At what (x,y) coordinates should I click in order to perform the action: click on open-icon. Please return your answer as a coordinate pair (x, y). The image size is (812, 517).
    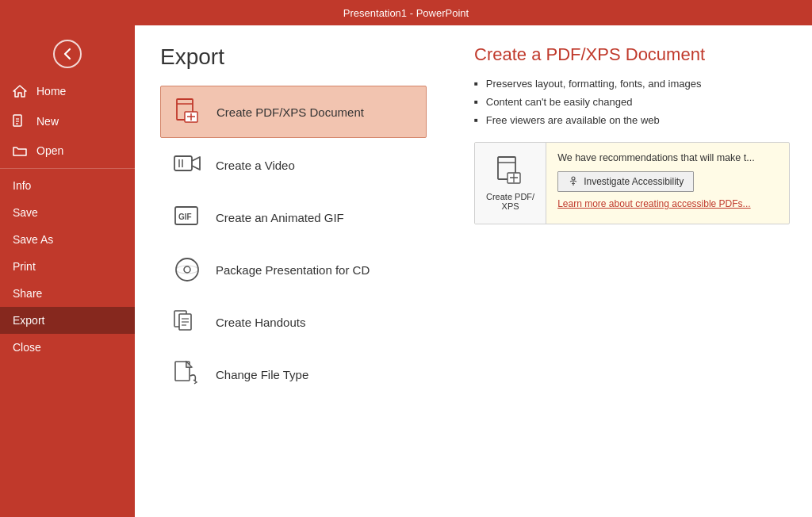
    Looking at the image, I should click on (21, 151).